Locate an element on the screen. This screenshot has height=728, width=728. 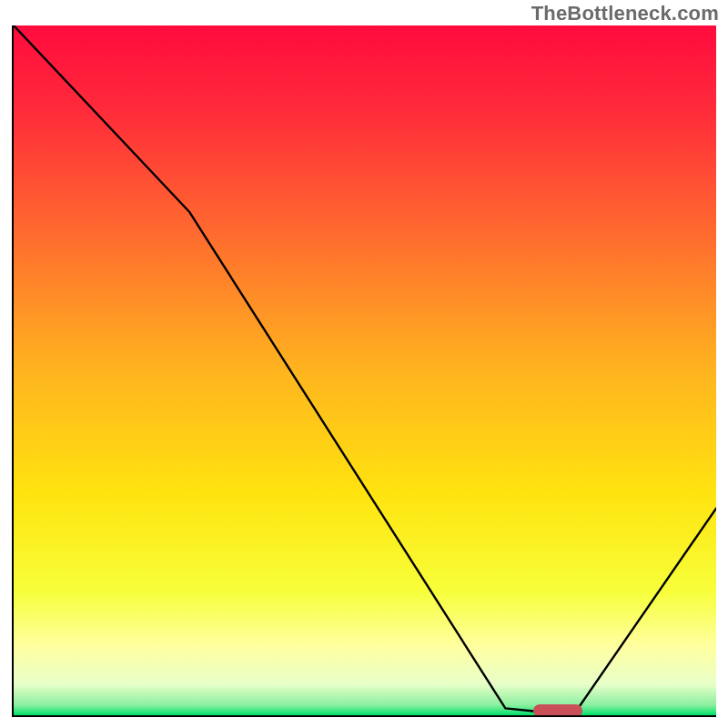
optimum-marker is located at coordinates (558, 711).